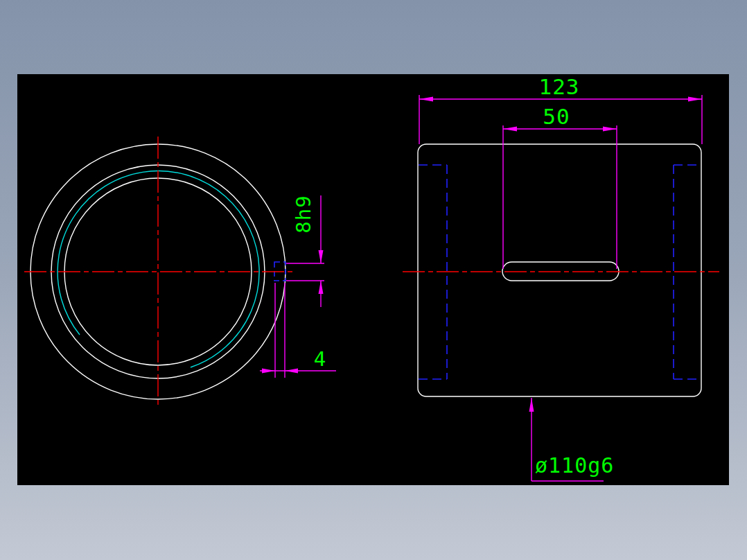 Image resolution: width=747 pixels, height=560 pixels. What do you see at coordinates (320, 359) in the screenshot?
I see `keyway-depth-label: 4` at bounding box center [320, 359].